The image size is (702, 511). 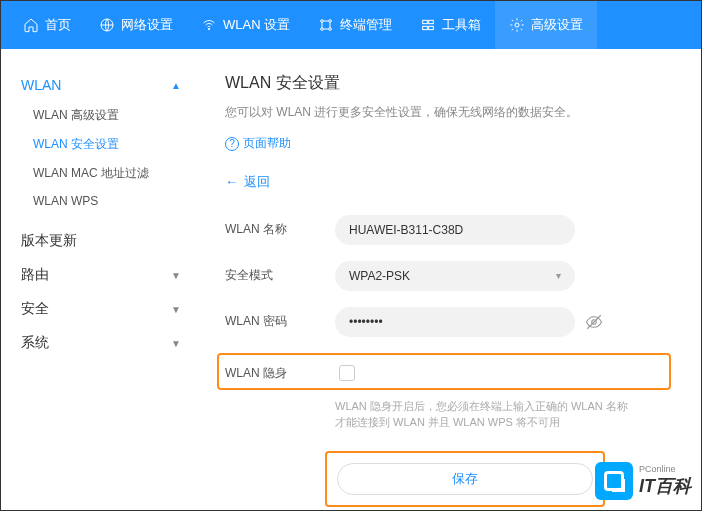 What do you see at coordinates (136, 25) in the screenshot?
I see `nav-network: 网络设置` at bounding box center [136, 25].